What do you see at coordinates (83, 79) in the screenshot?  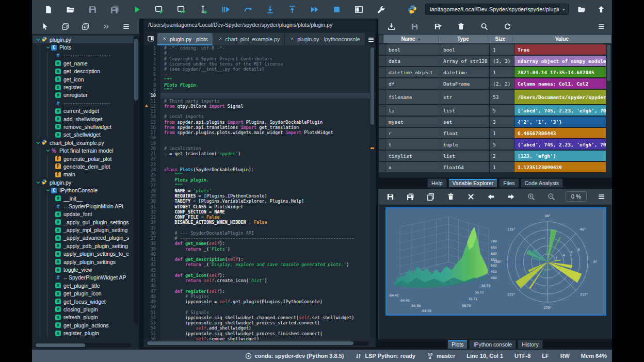 I see `outline-item-get_icon: mget_icon` at bounding box center [83, 79].